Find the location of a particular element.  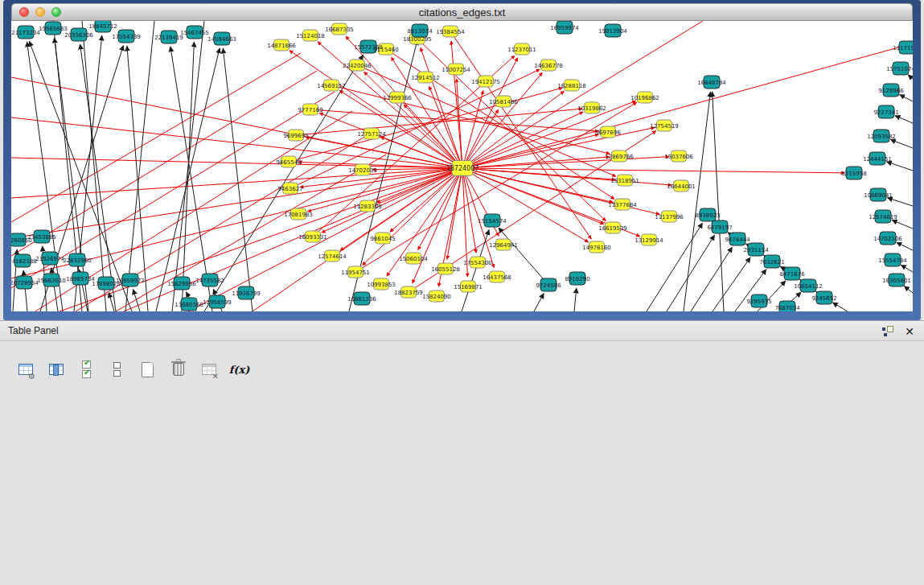

graph-node-label: 11954751 is located at coordinates (355, 273).